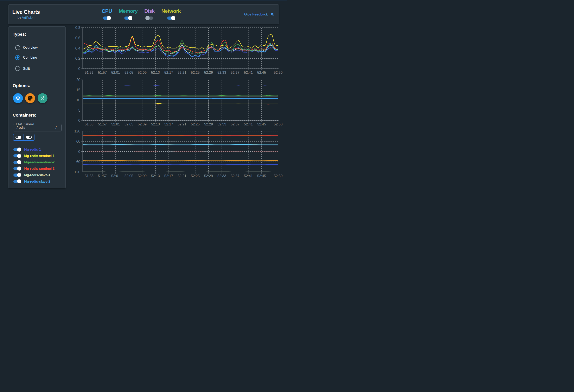  I want to click on svg-text: 0.4, so click(78, 48).